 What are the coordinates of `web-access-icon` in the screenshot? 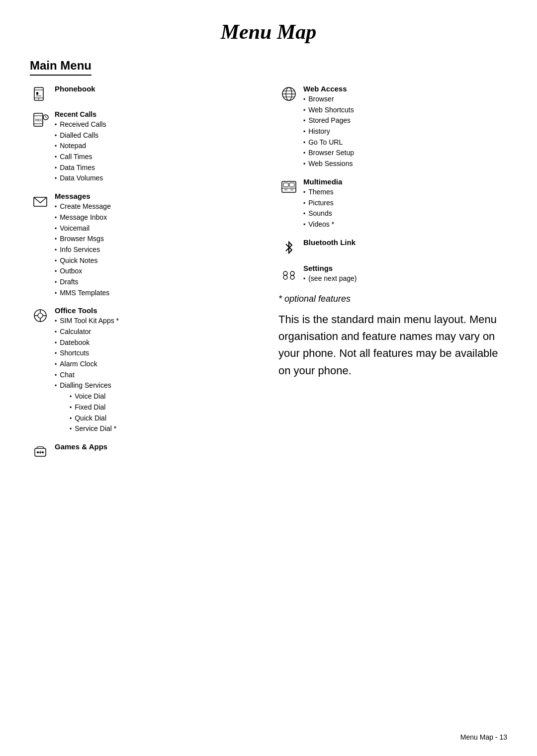 It's located at (289, 94).